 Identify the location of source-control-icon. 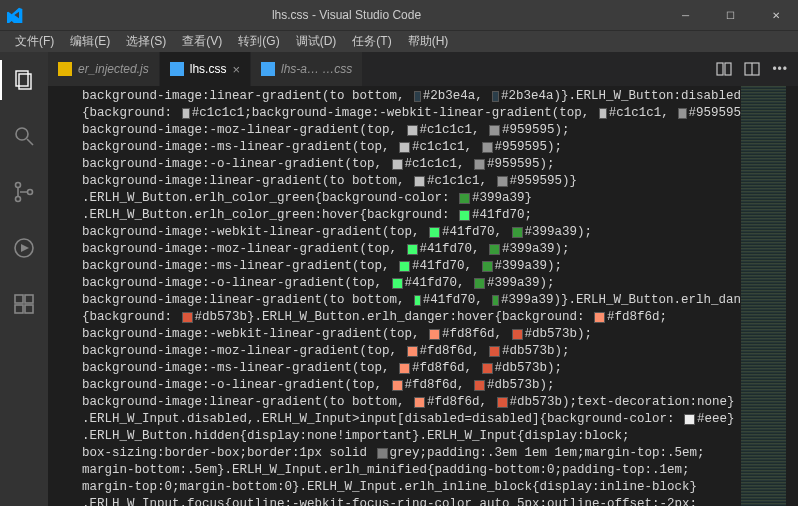
(24, 192).